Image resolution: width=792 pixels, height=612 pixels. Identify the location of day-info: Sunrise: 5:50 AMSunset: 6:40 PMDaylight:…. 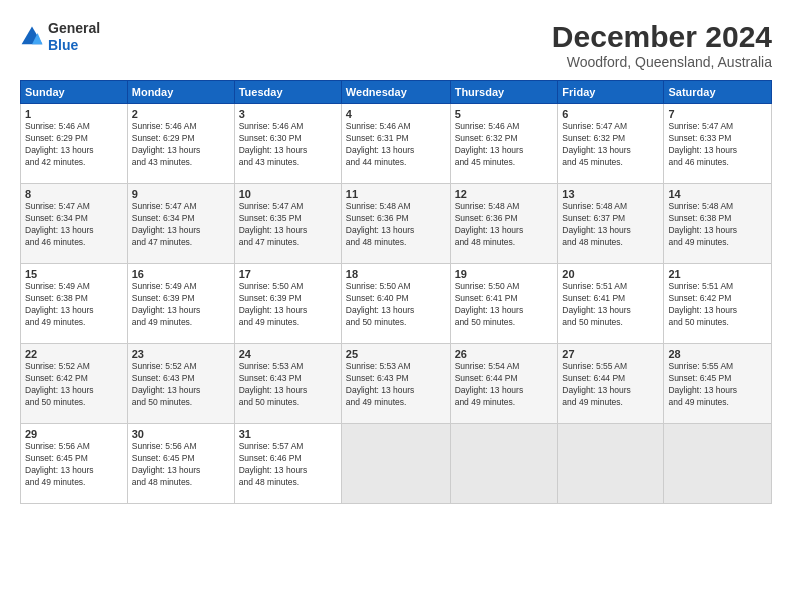
(396, 305).